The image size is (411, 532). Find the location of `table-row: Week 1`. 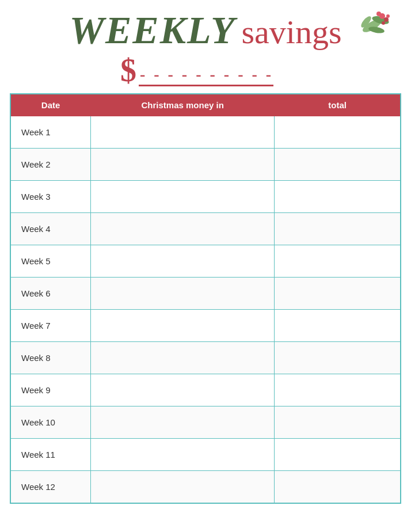

table-row: Week 1 is located at coordinates (205, 132).